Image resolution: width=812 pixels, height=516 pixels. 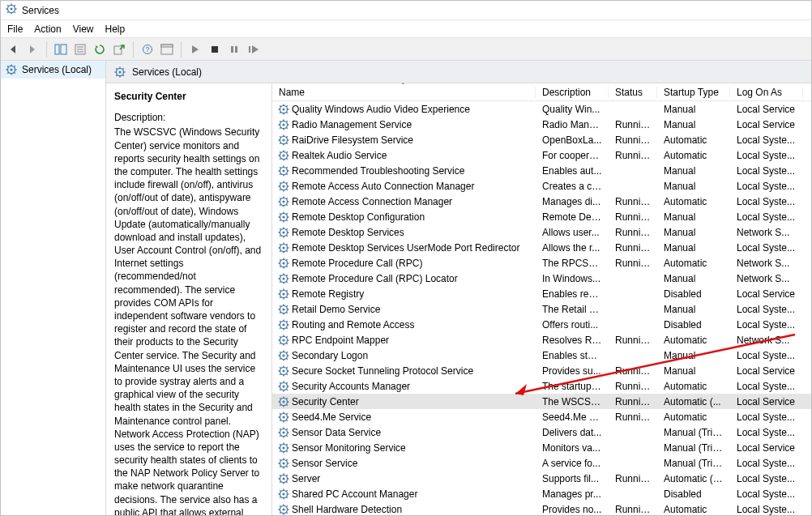 I want to click on service-row: Remote Procedure Call (RPC)The RPCSS s..…, so click(x=541, y=262).